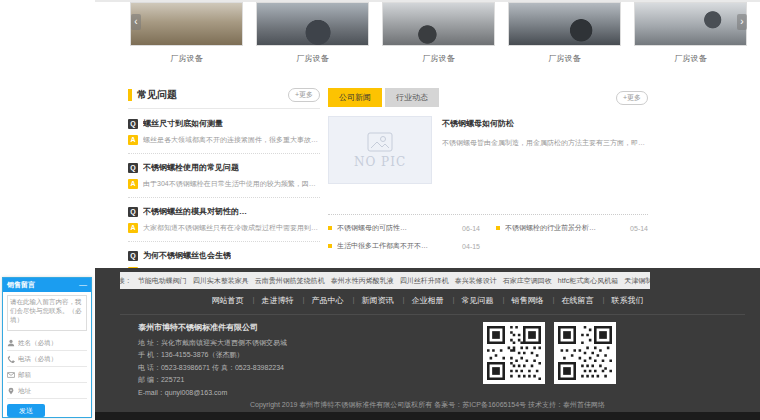  What do you see at coordinates (224, 136) in the screenshot?
I see `faq-item: Q螺丝尺寸到底如何测量 A螺丝是各大领域都离不开的连接紧固件，很多重大事故的…` at bounding box center [224, 136].